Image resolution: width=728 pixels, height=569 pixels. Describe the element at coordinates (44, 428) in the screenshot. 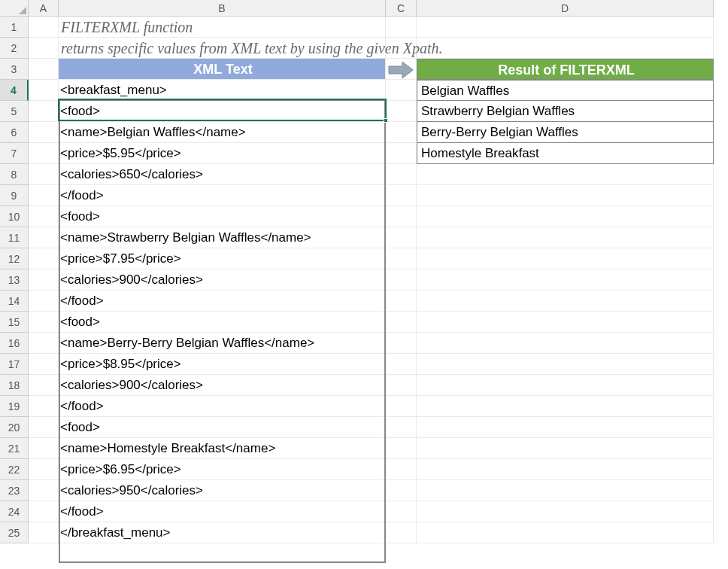

I see `cell-a20` at that location.